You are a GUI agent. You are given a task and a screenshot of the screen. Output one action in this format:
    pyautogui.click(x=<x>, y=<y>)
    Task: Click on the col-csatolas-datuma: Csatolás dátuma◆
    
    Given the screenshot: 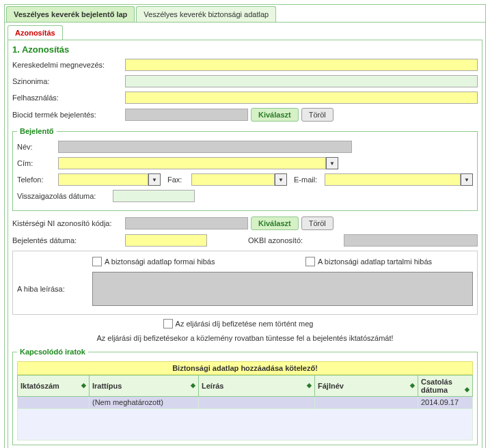 What is the action you would take?
    pyautogui.click(x=446, y=387)
    